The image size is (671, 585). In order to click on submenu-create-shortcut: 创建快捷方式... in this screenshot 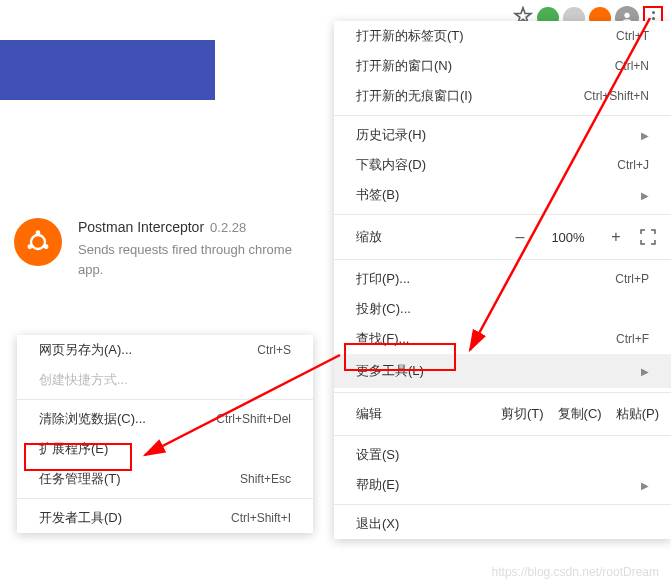, I will do `click(165, 380)`.